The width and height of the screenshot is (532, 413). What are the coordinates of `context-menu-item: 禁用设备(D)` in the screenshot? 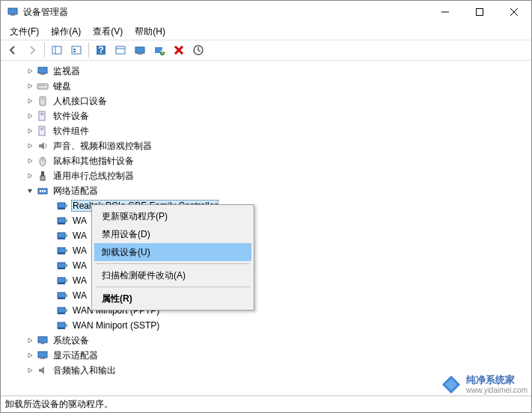 It's located at (173, 234).